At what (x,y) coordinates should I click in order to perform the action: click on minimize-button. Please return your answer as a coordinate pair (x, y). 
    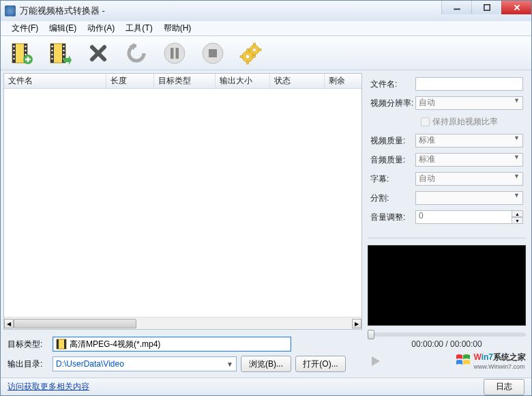
    Looking at the image, I should click on (456, 8).